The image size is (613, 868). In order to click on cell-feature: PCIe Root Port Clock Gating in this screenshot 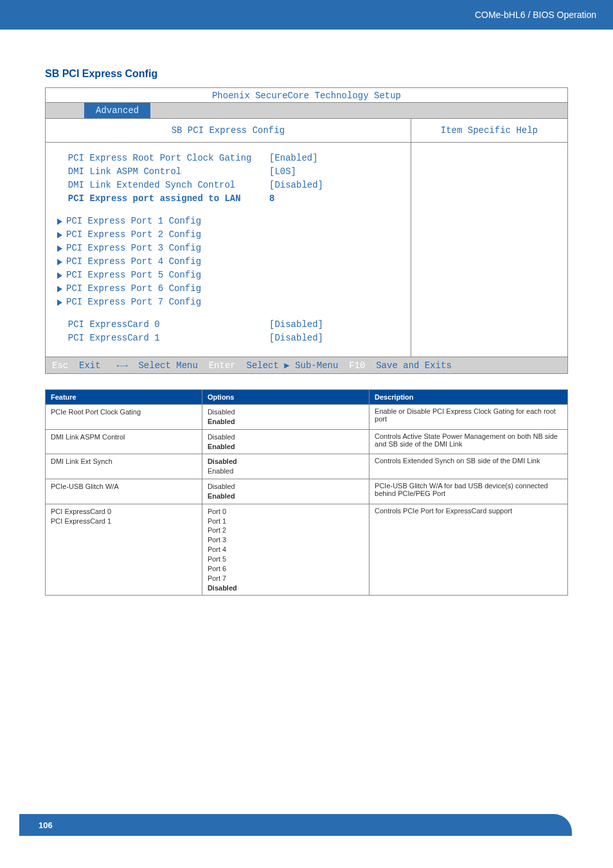, I will do `click(124, 418)`.